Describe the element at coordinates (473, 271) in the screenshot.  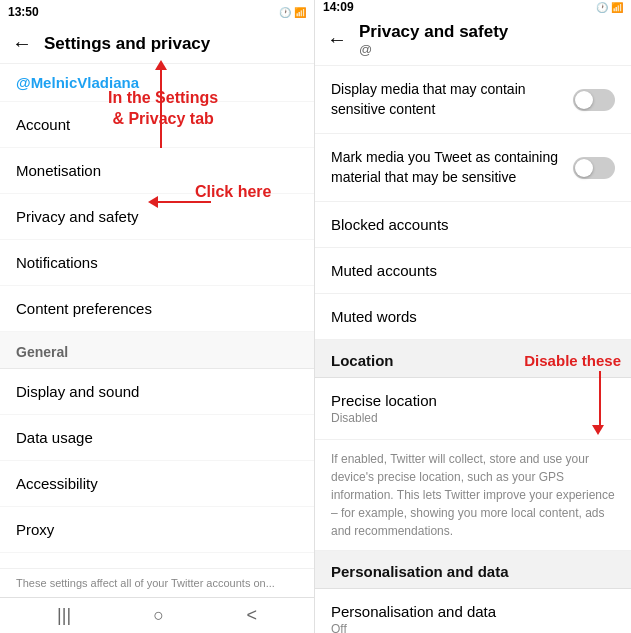
I see `muted-accounts-item: Muted accounts` at that location.